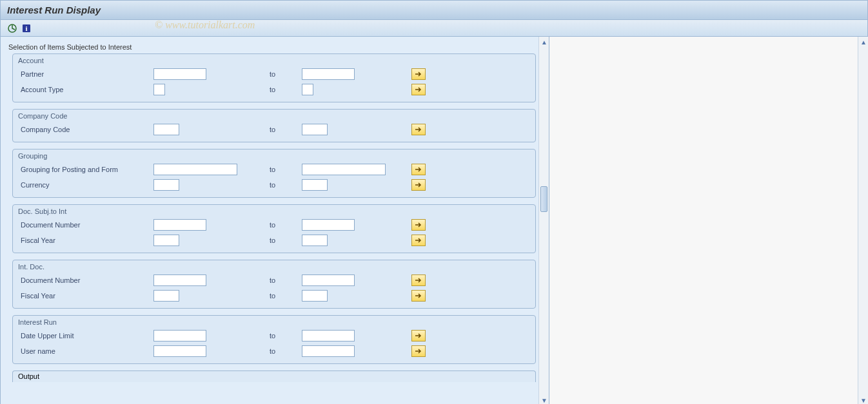 The image size is (868, 404). Describe the element at coordinates (274, 78) in the screenshot. I see `group-account: Account Partner to Account Type to` at that location.